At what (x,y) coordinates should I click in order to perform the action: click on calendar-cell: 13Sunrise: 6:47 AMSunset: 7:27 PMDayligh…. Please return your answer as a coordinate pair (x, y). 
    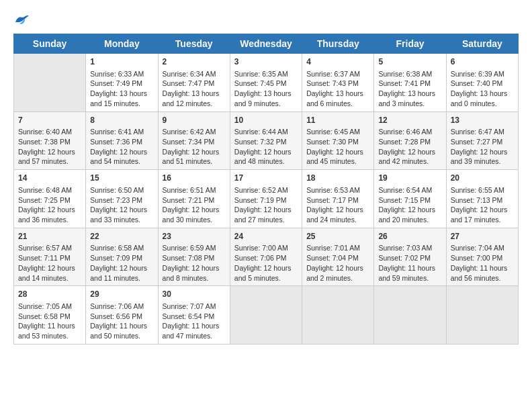
    Looking at the image, I should click on (482, 141).